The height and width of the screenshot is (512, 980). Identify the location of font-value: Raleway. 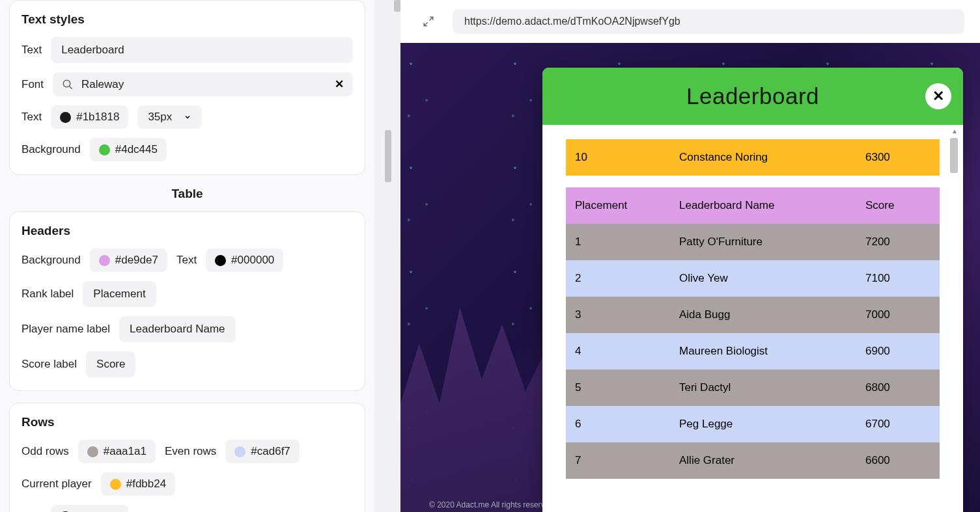
(204, 85).